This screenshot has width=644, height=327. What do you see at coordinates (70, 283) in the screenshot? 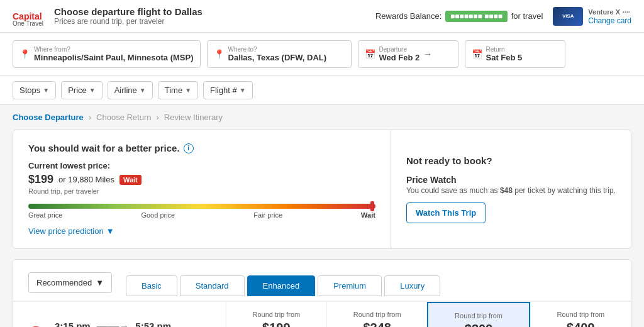
I see `sort-dropdown: Recommended ▼` at bounding box center [70, 283].